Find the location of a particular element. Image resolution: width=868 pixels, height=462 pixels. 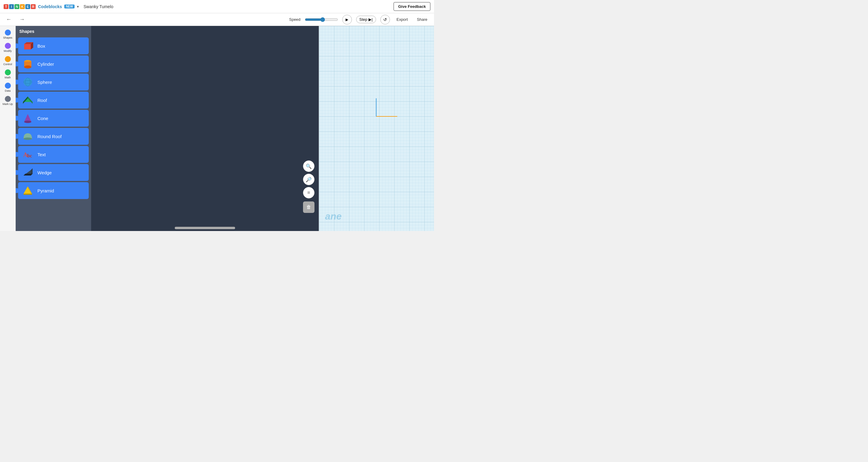

toolbar: ← → Speed ▶ Step ▶| ↺ Export Share is located at coordinates (217, 20).